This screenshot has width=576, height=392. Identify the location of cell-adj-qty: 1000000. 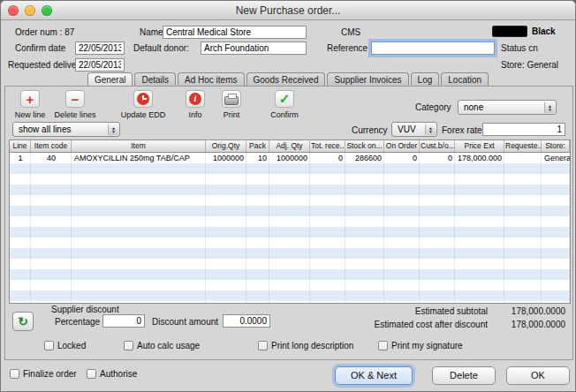
(290, 158).